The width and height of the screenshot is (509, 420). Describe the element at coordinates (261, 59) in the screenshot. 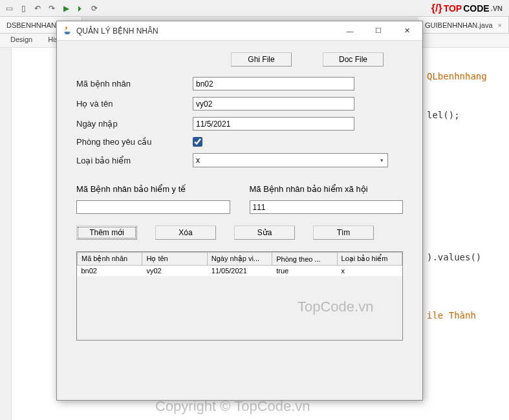

I see `ghi-file-button: Ghi File` at that location.